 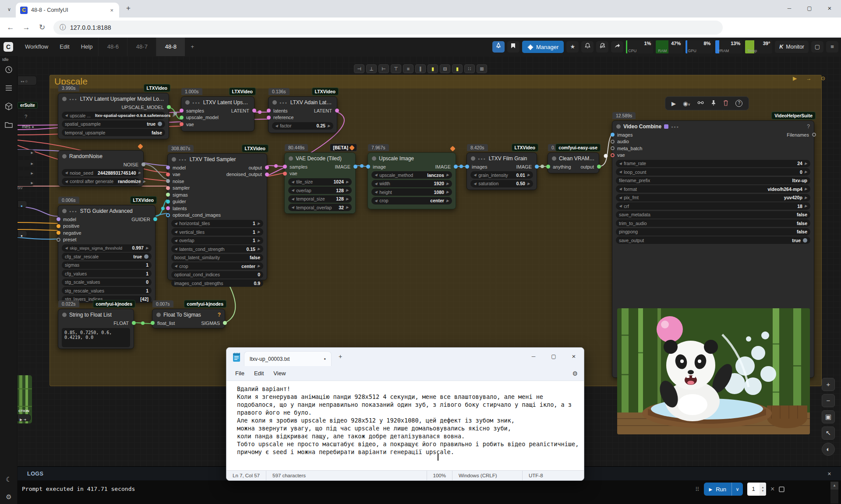 What do you see at coordinates (830, 8) in the screenshot?
I see `window-close-button: ×` at bounding box center [830, 8].